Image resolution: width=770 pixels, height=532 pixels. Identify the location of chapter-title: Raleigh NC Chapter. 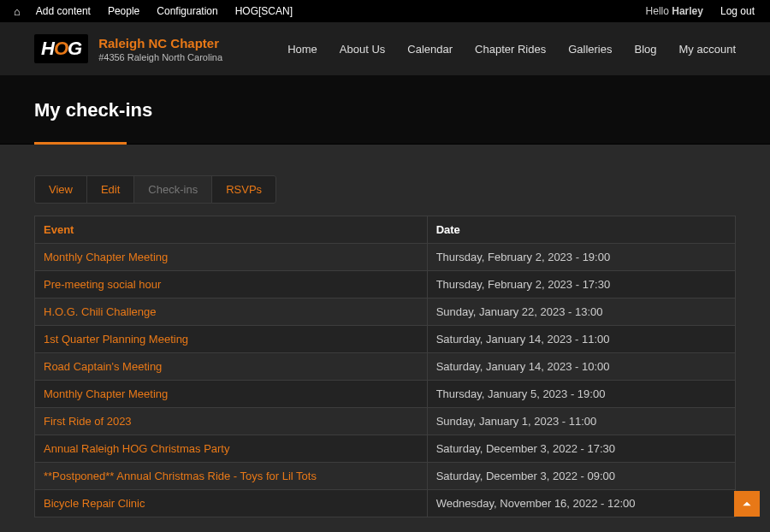
(161, 43).